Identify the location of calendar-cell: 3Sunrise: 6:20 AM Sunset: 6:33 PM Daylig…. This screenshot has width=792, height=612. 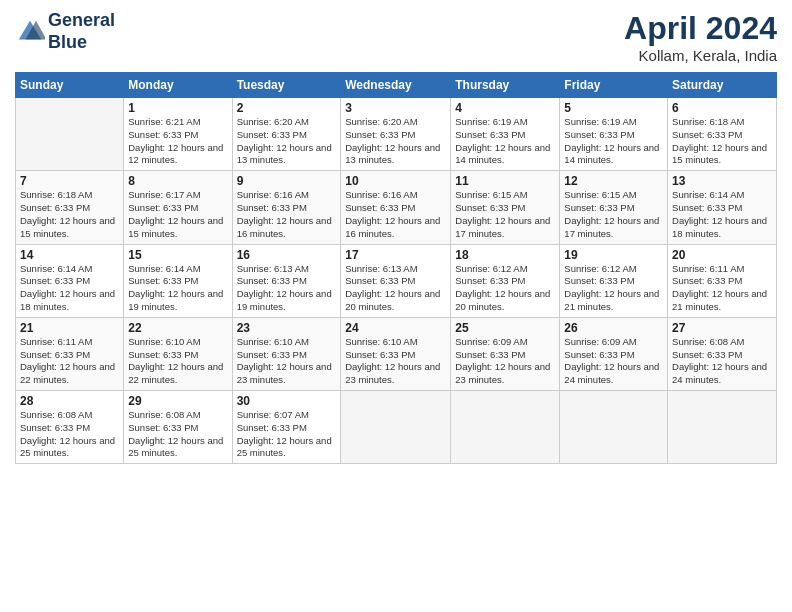
(396, 134).